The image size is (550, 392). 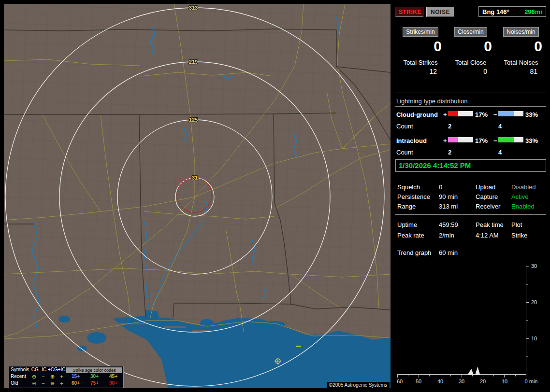 I want to click on cg-neg-count: 4, so click(x=500, y=126).